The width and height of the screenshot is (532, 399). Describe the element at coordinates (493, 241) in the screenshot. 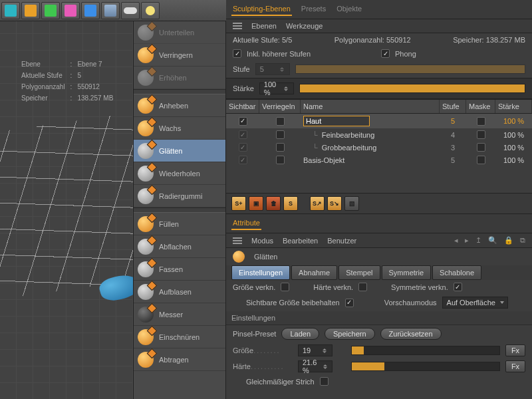

I see `search-icon: 🔍` at that location.